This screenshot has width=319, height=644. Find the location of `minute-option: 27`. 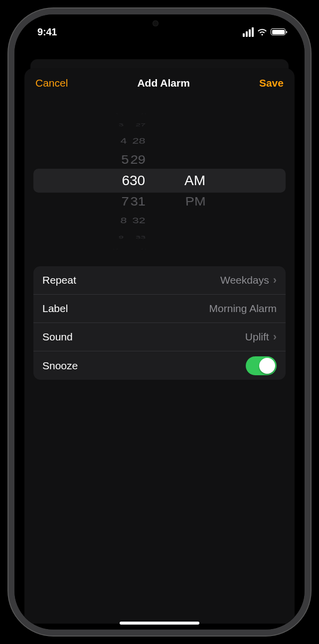

minute-option: 27 is located at coordinates (157, 125).